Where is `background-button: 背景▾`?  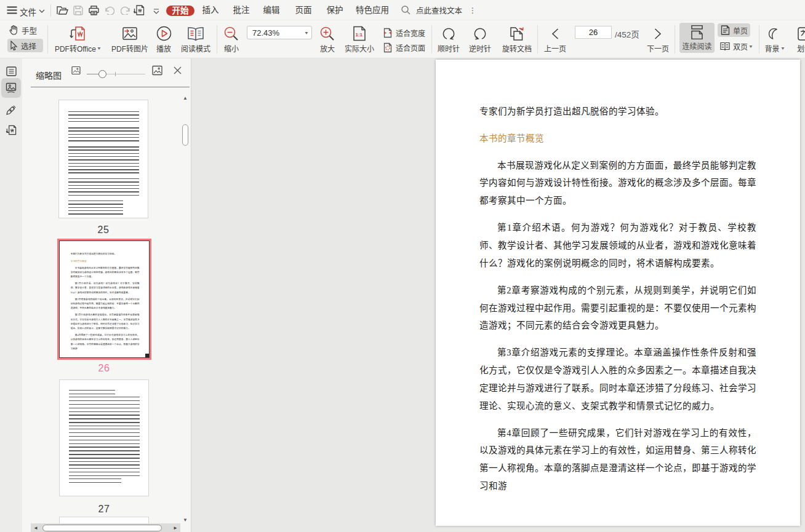 background-button: 背景▾ is located at coordinates (774, 39).